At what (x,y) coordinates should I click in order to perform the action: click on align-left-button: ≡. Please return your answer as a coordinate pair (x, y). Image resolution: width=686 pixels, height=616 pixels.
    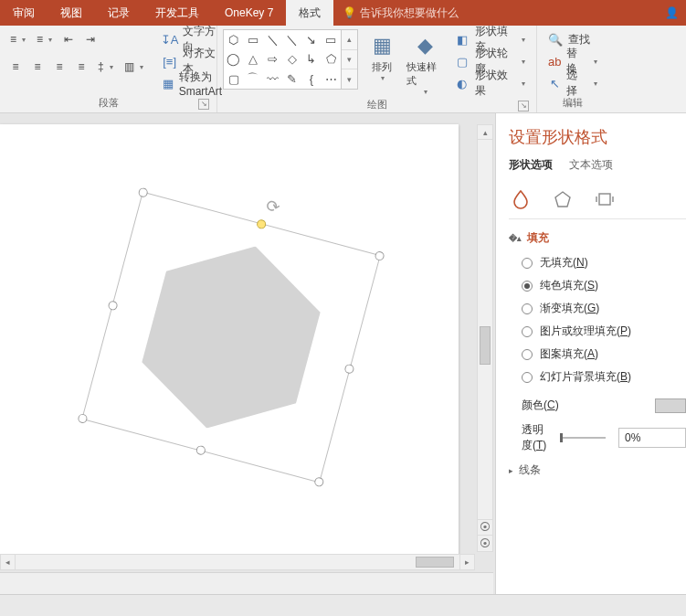
    Looking at the image, I should click on (16, 67).